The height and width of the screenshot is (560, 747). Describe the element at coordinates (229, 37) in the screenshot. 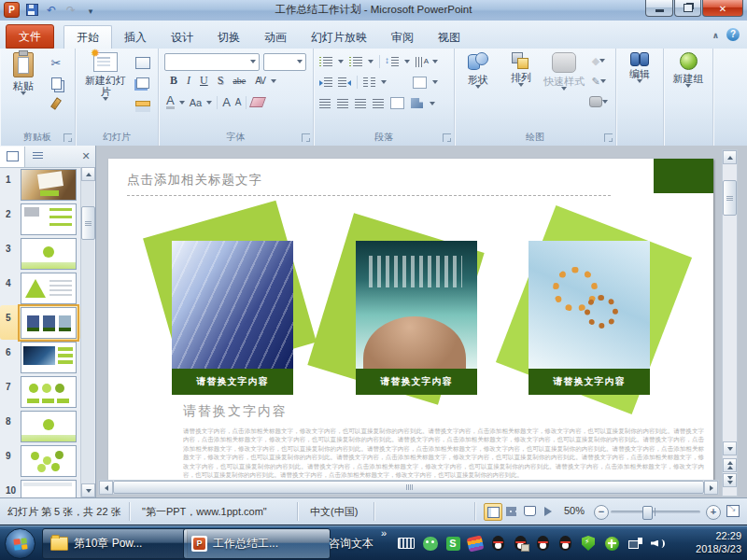

I see `tab-transitions: 切换` at that location.